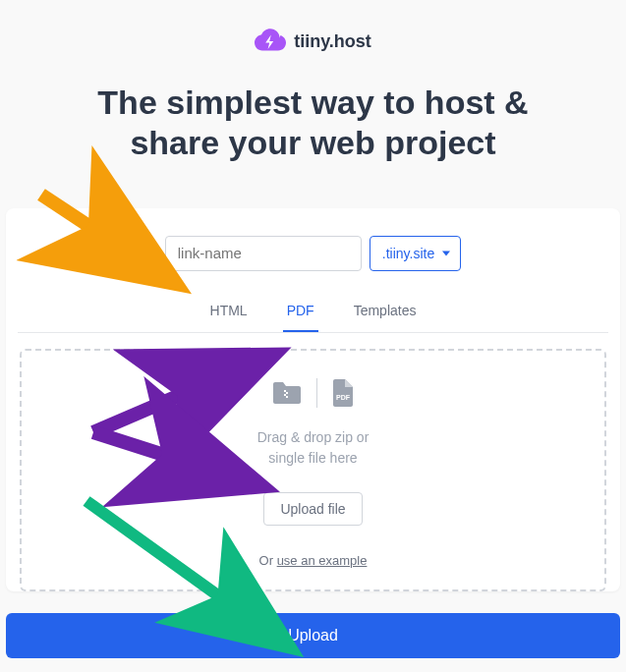  Describe the element at coordinates (385, 313) in the screenshot. I see `tab-templates: Templates` at that location.